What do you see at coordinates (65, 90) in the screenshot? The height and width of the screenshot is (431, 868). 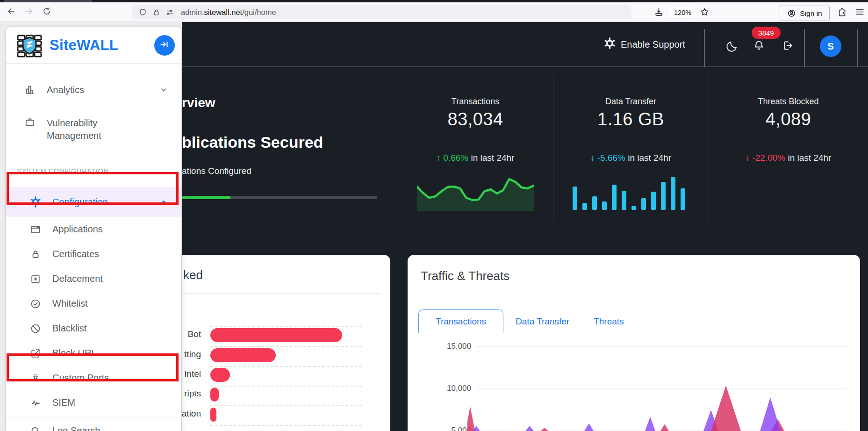 I see `sidebar-item-label: Analytics` at bounding box center [65, 90].